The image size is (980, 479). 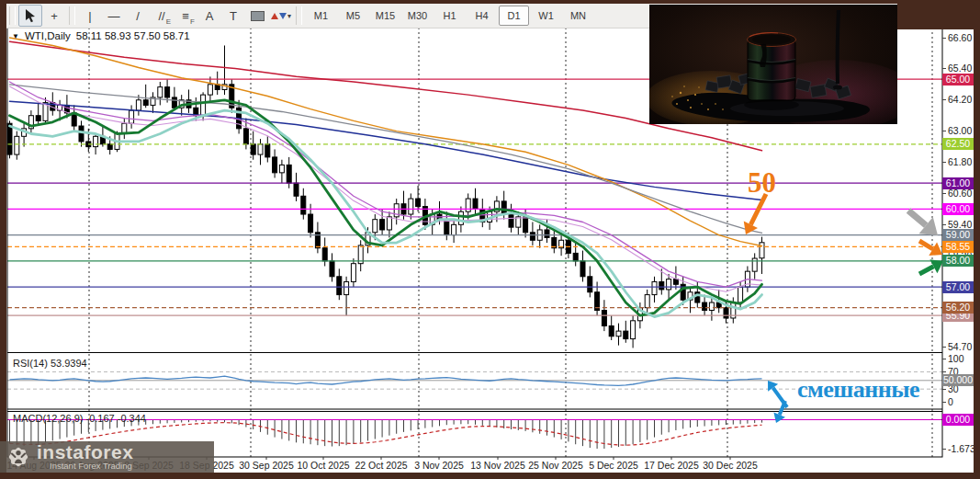 I want to click on vertical-line-icon: |, so click(x=90, y=17).